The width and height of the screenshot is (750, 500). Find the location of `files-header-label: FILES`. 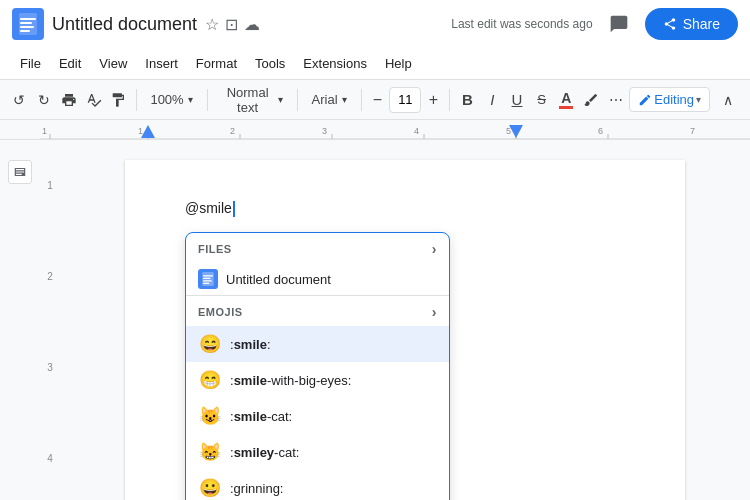

files-header-label: FILES is located at coordinates (215, 249).